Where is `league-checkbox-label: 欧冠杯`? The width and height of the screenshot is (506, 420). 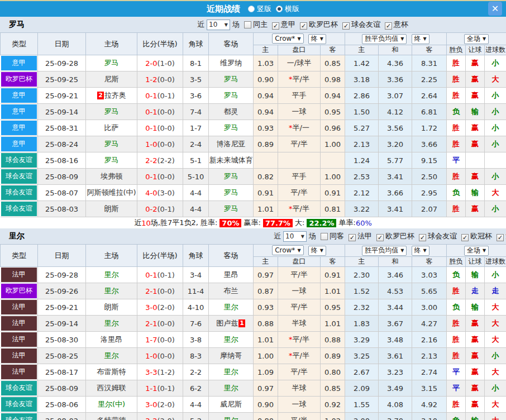 league-checkbox-label: 欧冠杯 is located at coordinates (481, 236).